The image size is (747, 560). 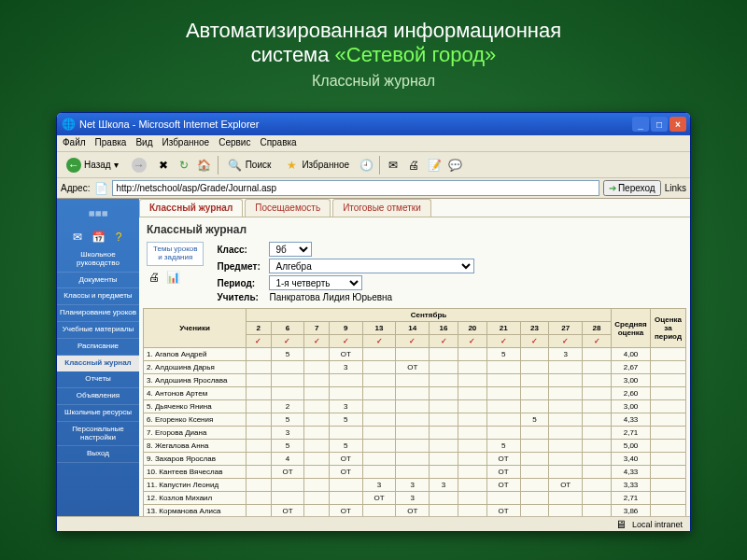 I want to click on menu-view: Вид, so click(x=144, y=144).